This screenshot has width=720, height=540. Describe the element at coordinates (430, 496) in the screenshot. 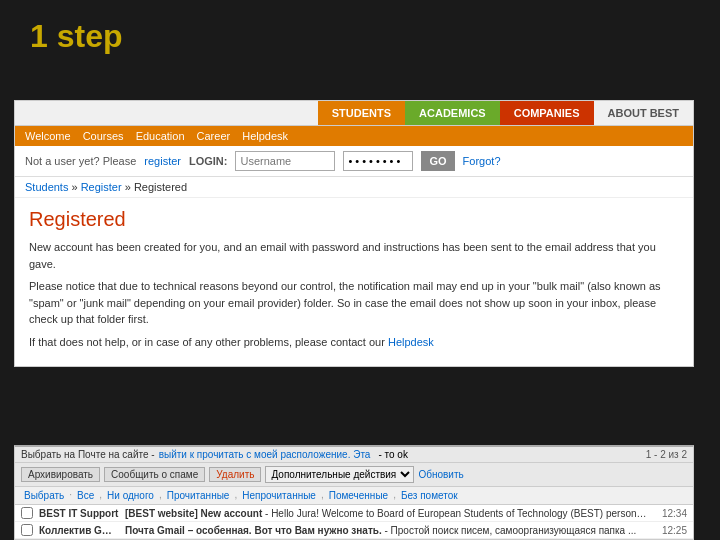

I see `filter-unmarked: Без пометок` at that location.